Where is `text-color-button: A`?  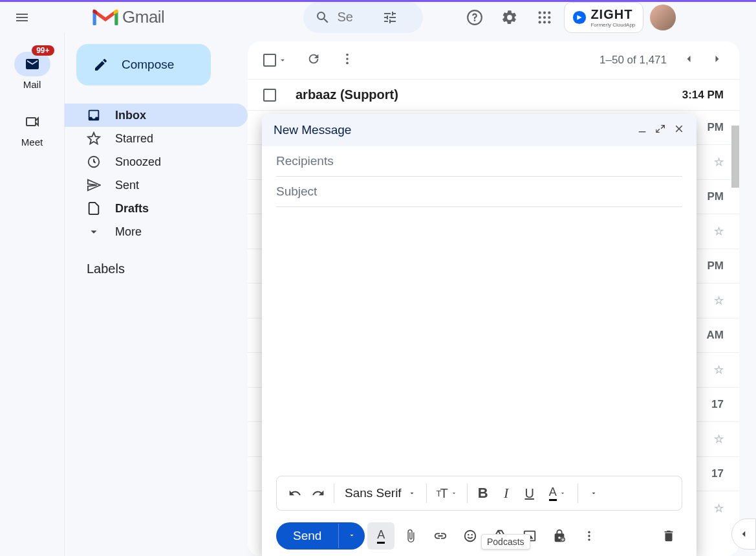
text-color-button: A is located at coordinates (557, 493).